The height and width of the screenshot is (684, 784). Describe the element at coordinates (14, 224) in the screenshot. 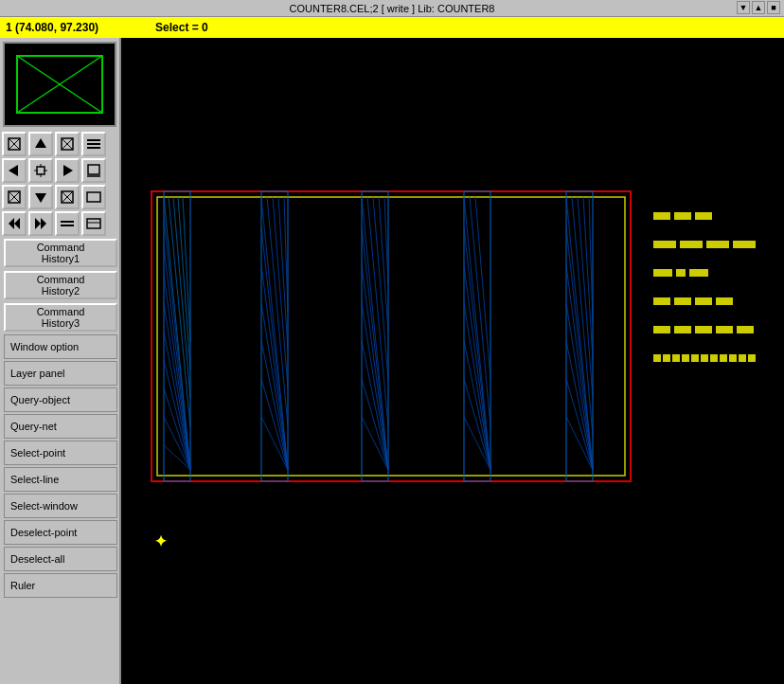

I see `prev-btn` at that location.